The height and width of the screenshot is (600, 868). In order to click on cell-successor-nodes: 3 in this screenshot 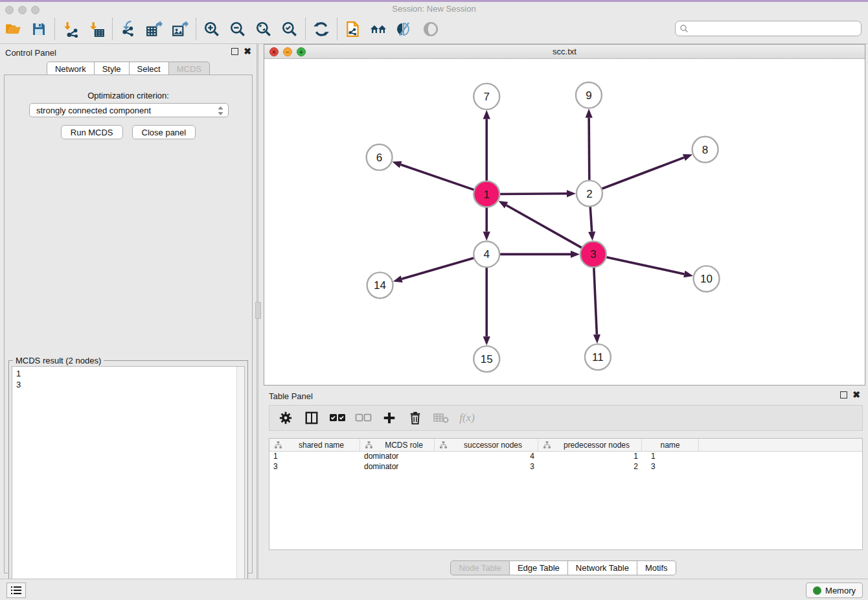, I will do `click(486, 467)`.